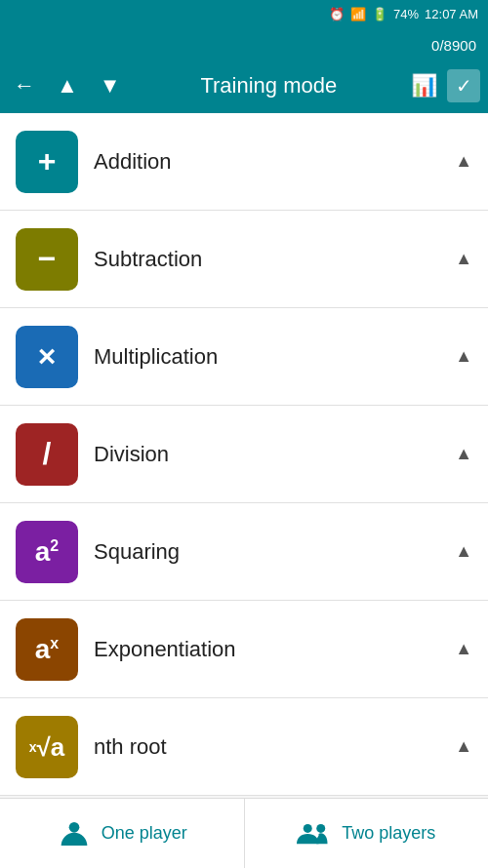  What do you see at coordinates (74, 834) in the screenshot?
I see `one-player-icon` at bounding box center [74, 834].